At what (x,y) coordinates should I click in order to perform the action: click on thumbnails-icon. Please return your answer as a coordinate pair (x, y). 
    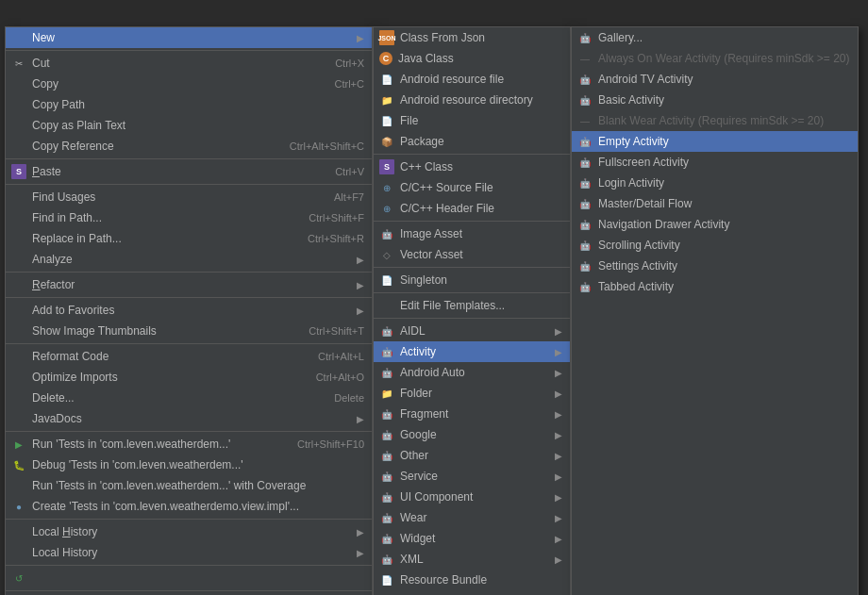
    Looking at the image, I should click on (19, 331).